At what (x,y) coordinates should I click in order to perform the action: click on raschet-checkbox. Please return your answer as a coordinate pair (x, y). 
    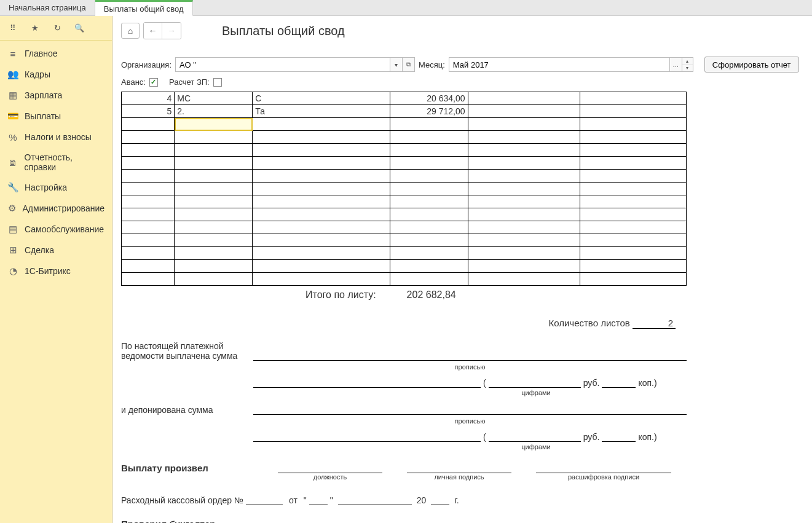
    Looking at the image, I should click on (218, 82).